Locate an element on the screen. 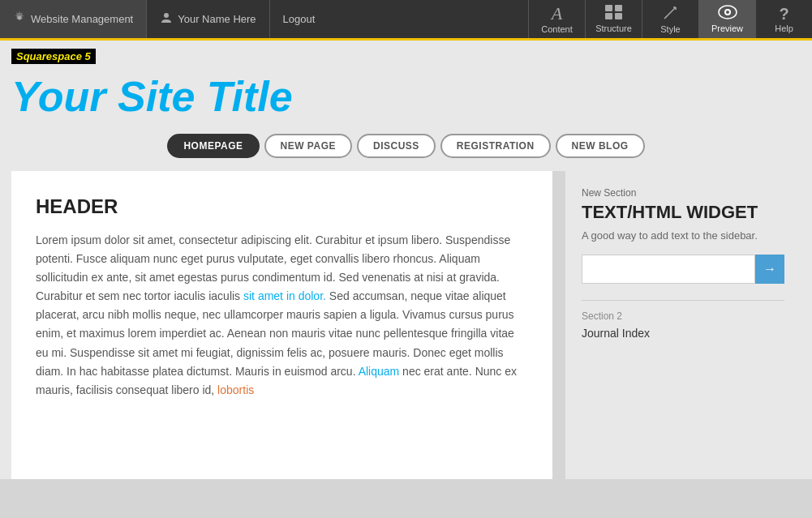 This screenshot has width=812, height=518. website-management-label: Website Management is located at coordinates (82, 19).